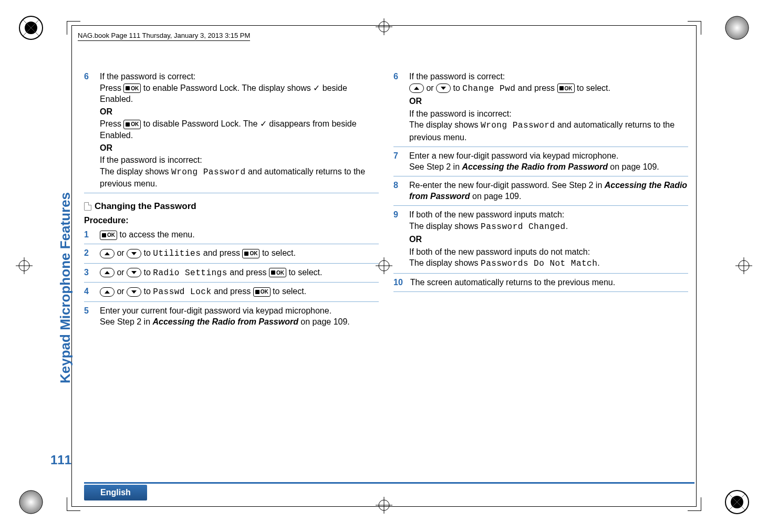 Image resolution: width=768 pixels, height=532 pixels. Describe the element at coordinates (190, 273) in the screenshot. I see `lcd-text: Radio Settings` at that location.